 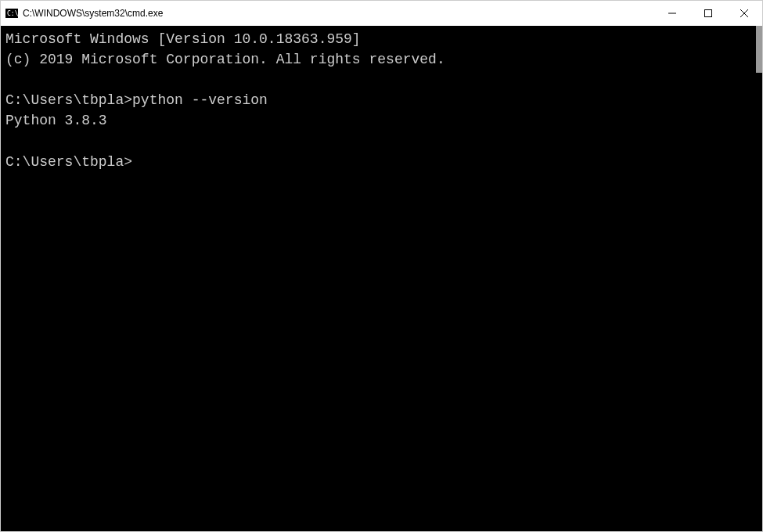 What do you see at coordinates (744, 13) in the screenshot?
I see `close-icon` at bounding box center [744, 13].